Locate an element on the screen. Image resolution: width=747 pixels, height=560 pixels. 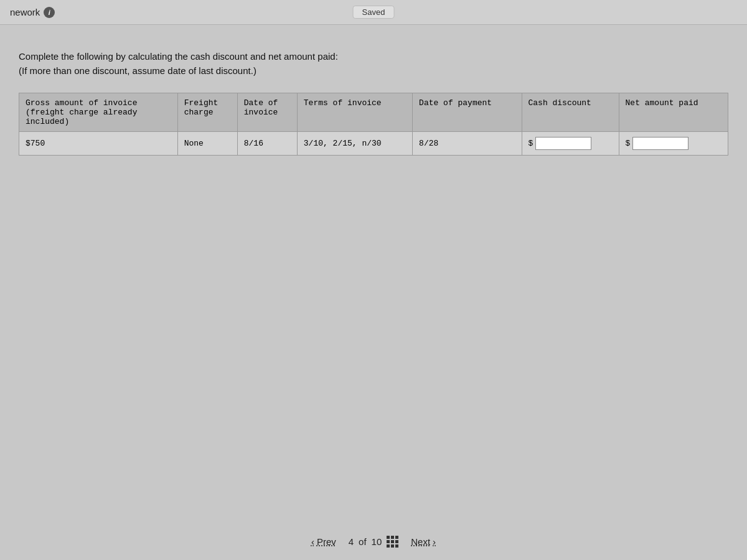
page-info: 4 of 10 is located at coordinates (374, 541).